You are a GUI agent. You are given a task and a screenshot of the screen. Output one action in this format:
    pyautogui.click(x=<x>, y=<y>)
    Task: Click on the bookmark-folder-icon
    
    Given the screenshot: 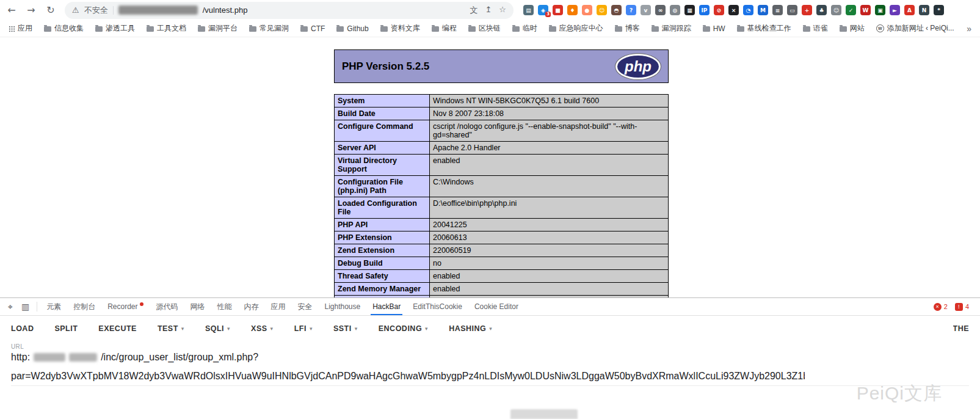 What is the action you would take?
    pyautogui.click(x=843, y=29)
    